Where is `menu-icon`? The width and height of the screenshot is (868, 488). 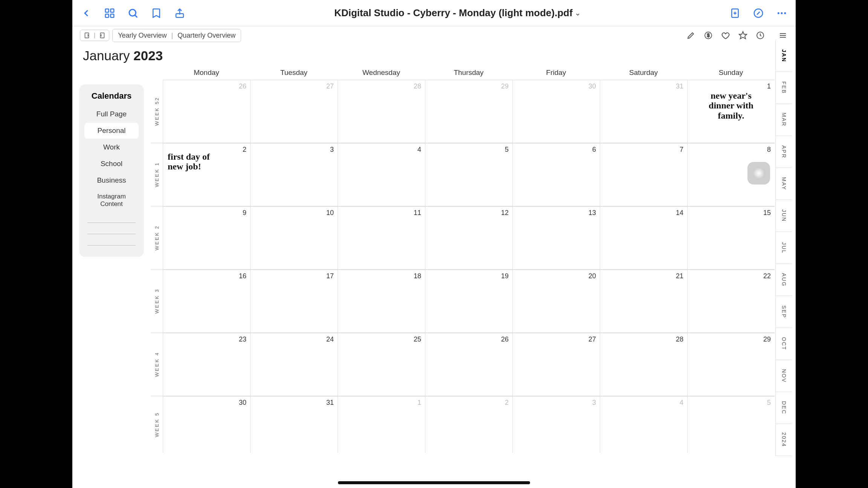
menu-icon is located at coordinates (783, 35).